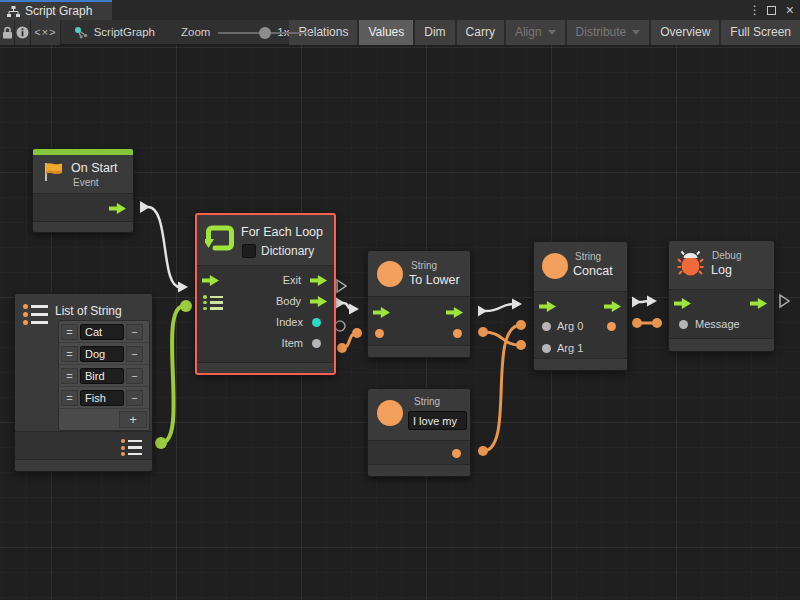 The image size is (800, 600). What do you see at coordinates (608, 32) in the screenshot?
I see `distribute-button: Distribute` at bounding box center [608, 32].